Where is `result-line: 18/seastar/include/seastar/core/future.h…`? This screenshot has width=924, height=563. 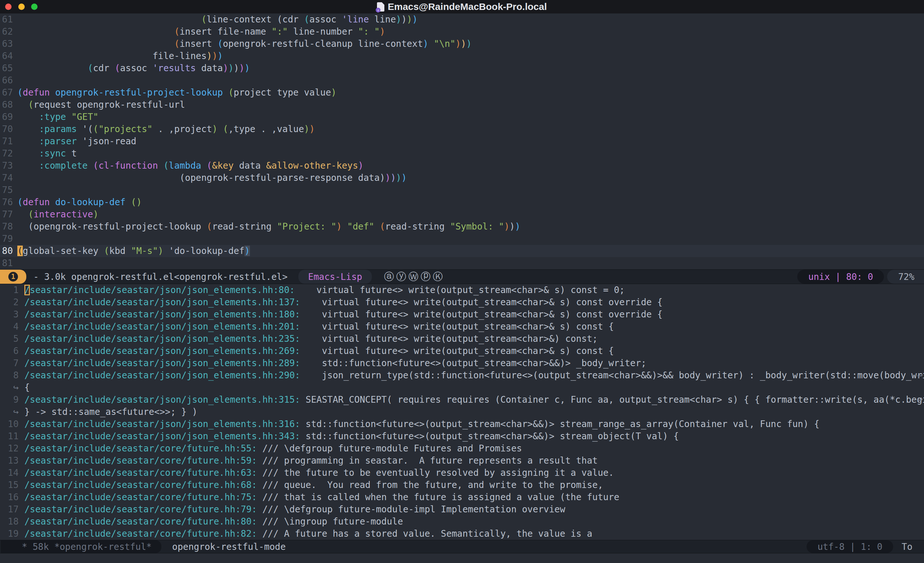
result-line: 18/seastar/include/seastar/core/future.h… is located at coordinates (462, 522).